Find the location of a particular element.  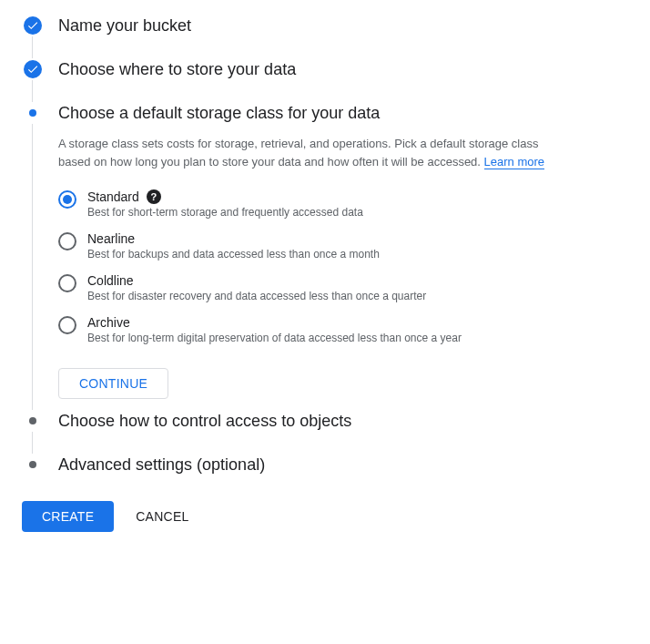

radio-option-nearline: Nearline Best for backups and data acces… is located at coordinates (343, 246).